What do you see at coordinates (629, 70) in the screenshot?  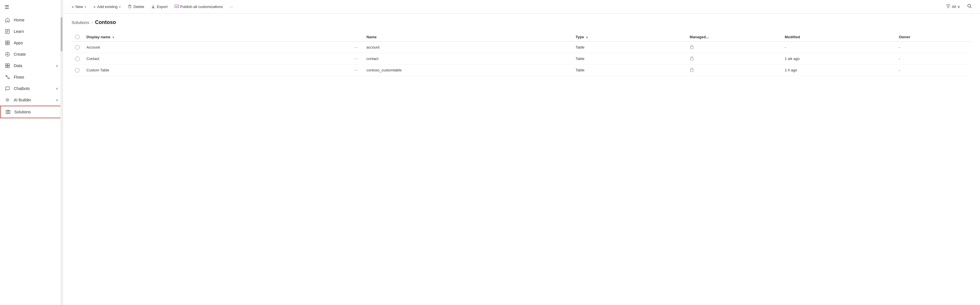 I see `row-type-2: Table` at bounding box center [629, 70].